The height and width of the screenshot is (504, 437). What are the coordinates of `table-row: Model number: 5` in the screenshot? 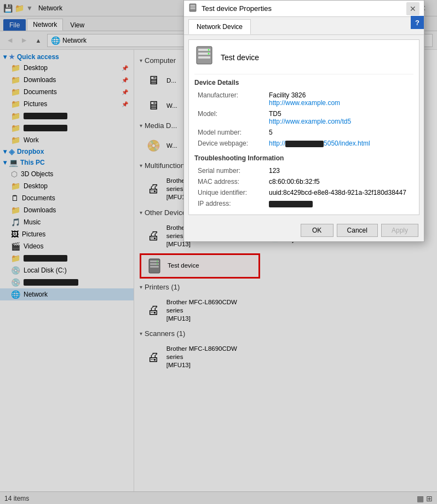 It's located at (304, 132).